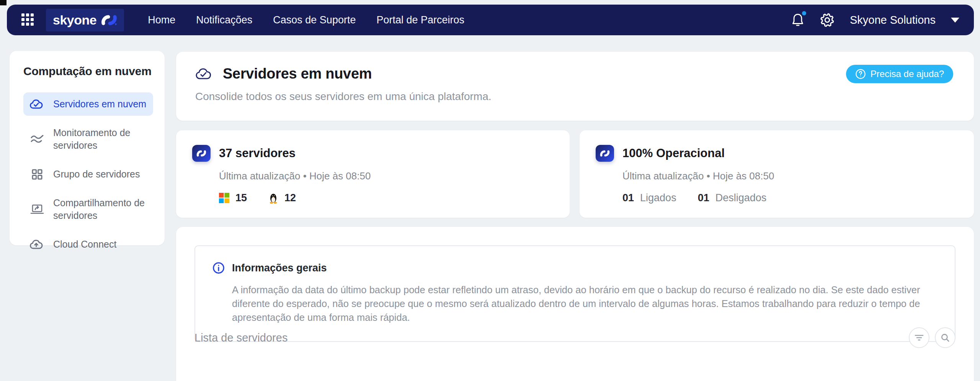 The height and width of the screenshot is (381, 980). What do you see at coordinates (893, 20) in the screenshot?
I see `account-menu: Skyone Solutions` at bounding box center [893, 20].